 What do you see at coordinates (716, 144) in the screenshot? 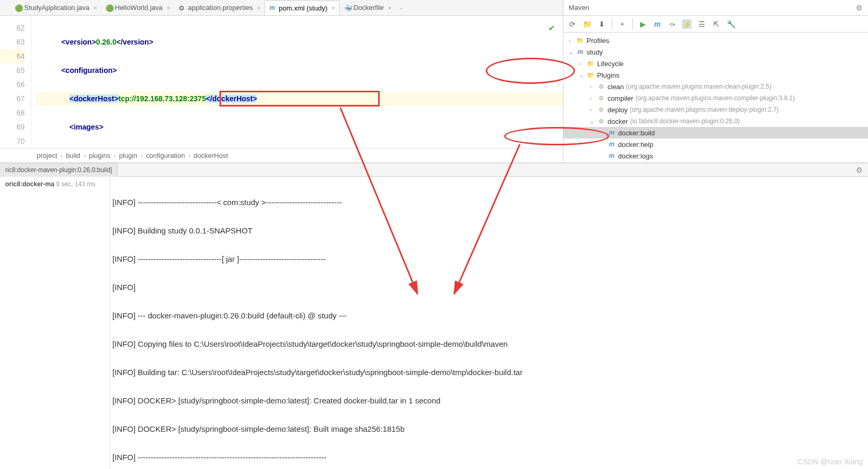
I see `tree-goal-docker-help: mdocker:help` at bounding box center [716, 144].